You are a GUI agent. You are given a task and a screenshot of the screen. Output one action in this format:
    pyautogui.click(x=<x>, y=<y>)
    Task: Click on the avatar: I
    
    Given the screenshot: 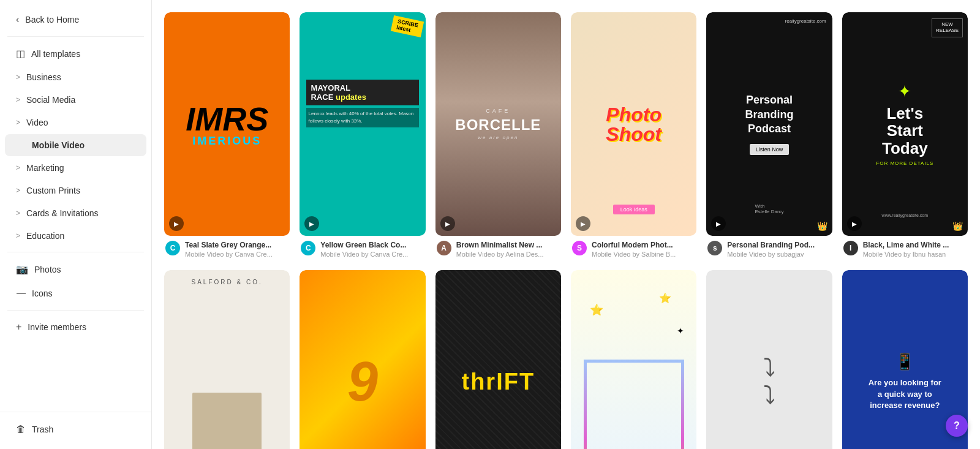 What is the action you would take?
    pyautogui.click(x=851, y=248)
    